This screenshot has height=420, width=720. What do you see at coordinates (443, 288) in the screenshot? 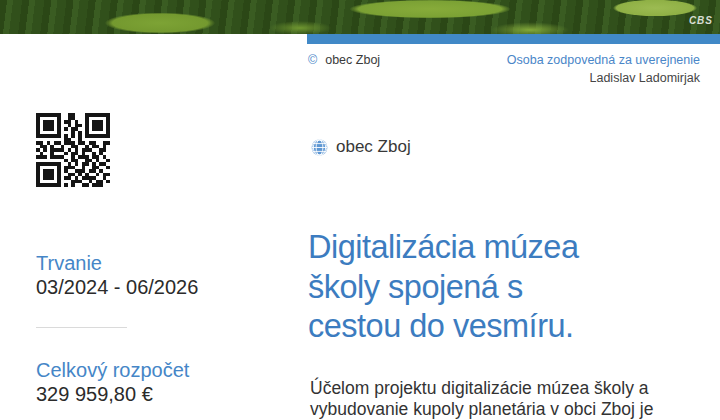
I see `project-title-line: školy spojená s` at bounding box center [443, 288].